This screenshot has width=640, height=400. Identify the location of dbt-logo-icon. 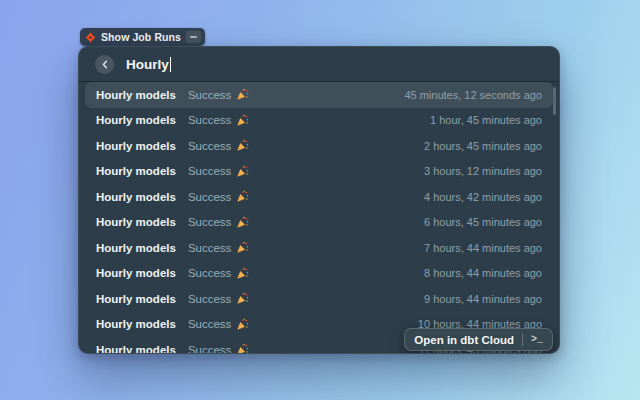
(90, 38).